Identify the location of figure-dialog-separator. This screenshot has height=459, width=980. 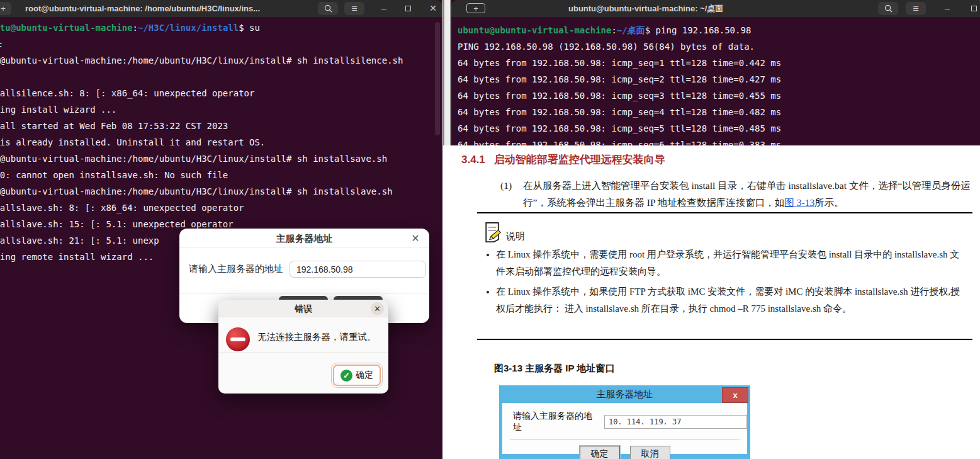
(624, 439).